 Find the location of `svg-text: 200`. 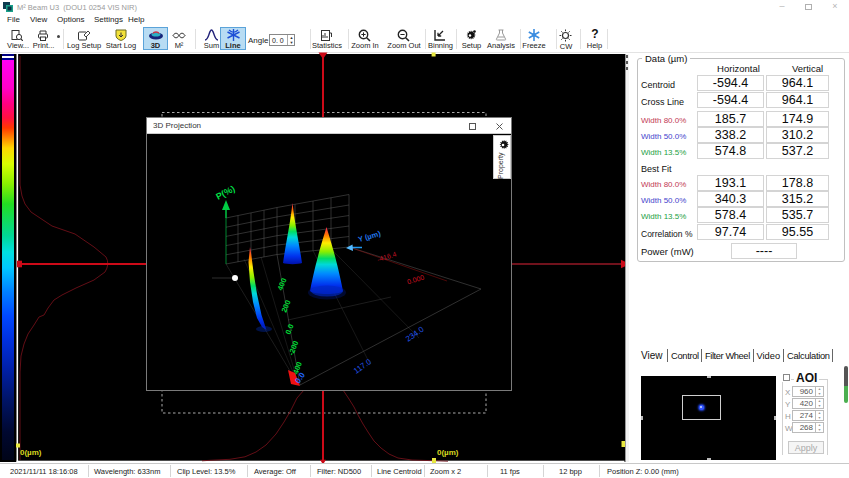

svg-text: 200 is located at coordinates (286, 306).